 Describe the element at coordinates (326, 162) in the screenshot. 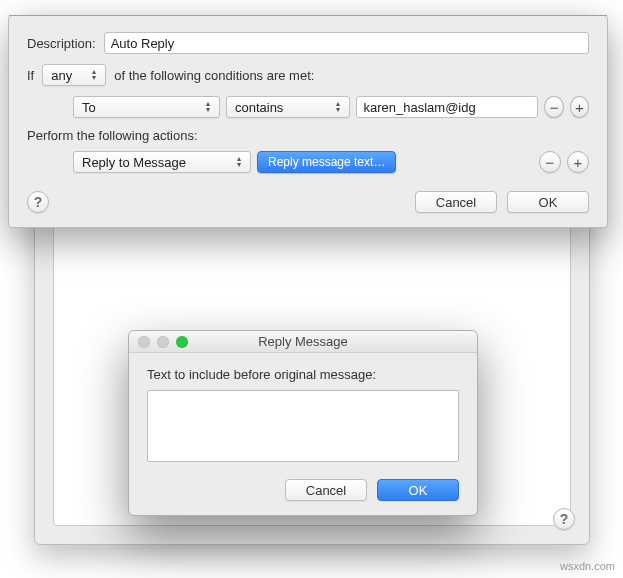

I see `reply-message-text-button: Reply message text…` at that location.